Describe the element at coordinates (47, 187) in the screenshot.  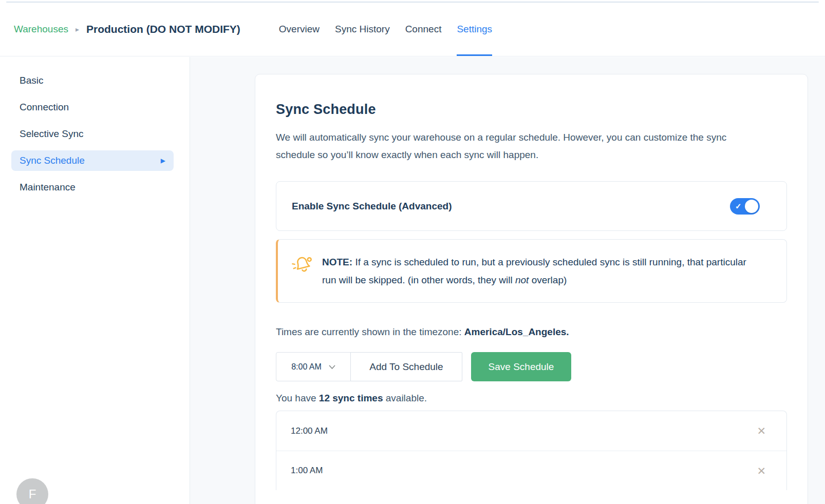
I see `sidebar-item-label: Maintenance` at that location.